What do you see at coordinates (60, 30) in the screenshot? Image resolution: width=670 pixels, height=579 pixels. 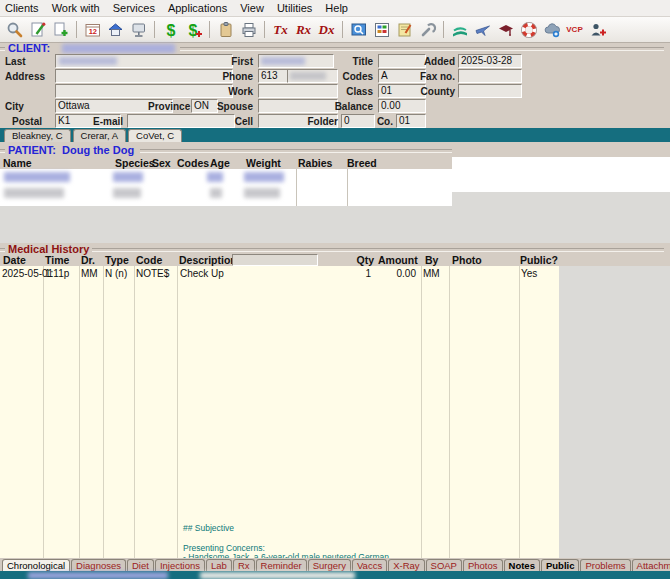 I see `new-record-button` at bounding box center [60, 30].